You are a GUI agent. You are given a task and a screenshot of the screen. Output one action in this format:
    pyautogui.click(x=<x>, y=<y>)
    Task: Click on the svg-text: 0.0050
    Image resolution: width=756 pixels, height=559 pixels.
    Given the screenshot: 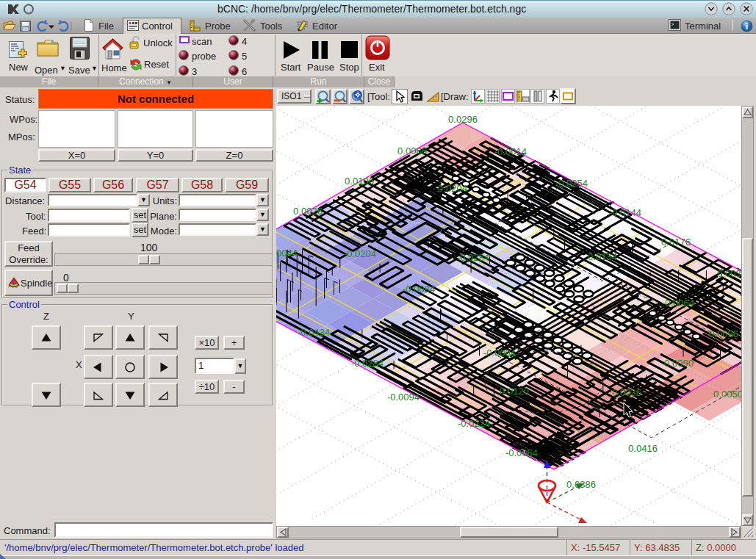 What is the action you would take?
    pyautogui.click(x=727, y=394)
    